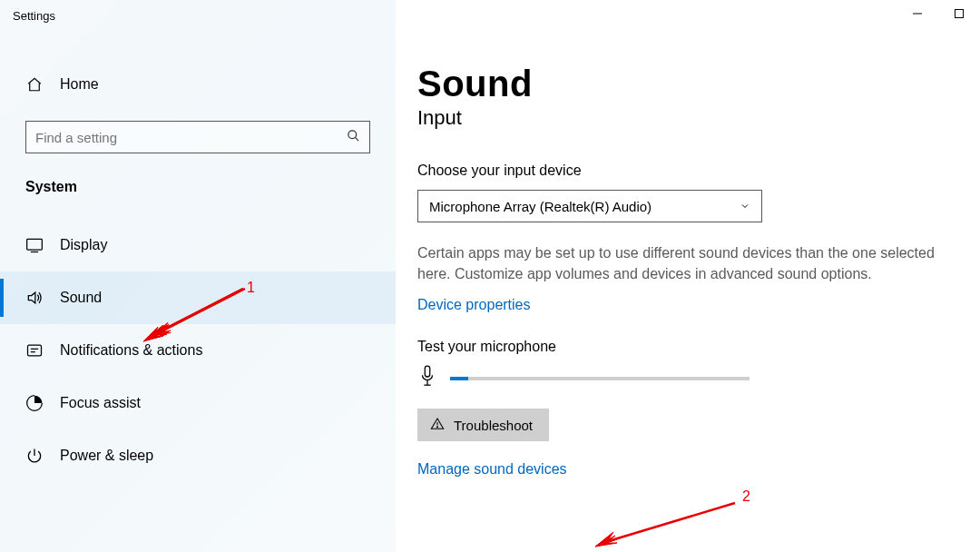  Describe the element at coordinates (198, 137) in the screenshot. I see `search-box` at that location.